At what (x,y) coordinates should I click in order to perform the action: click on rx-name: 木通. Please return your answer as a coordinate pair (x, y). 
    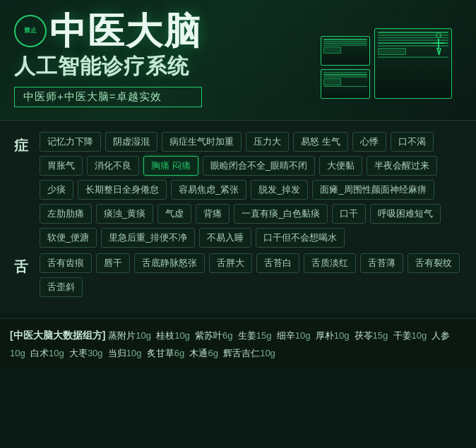
    Looking at the image, I should click on (198, 353).